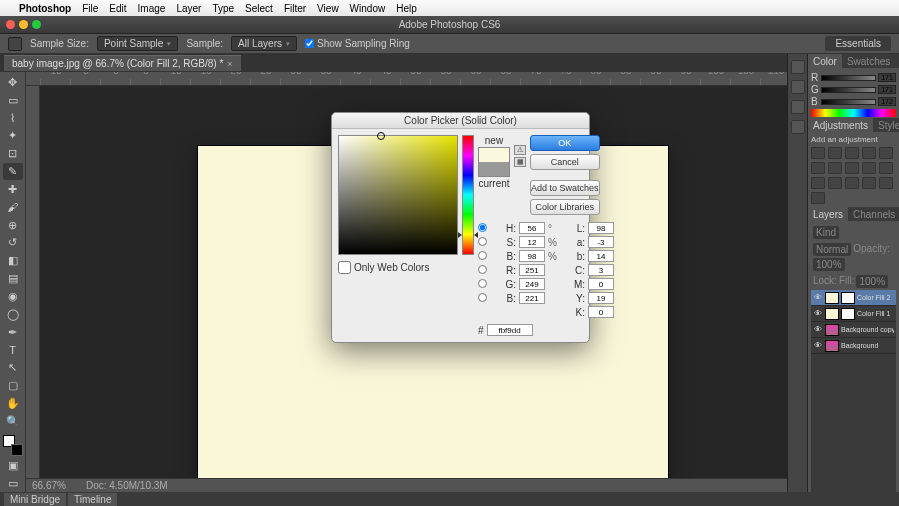 The image size is (899, 506). What do you see at coordinates (532, 242) in the screenshot?
I see `s-input` at bounding box center [532, 242].